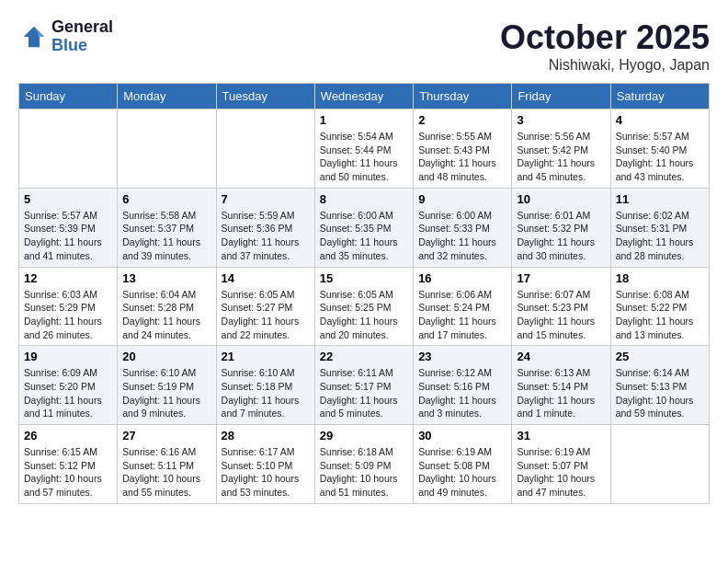 This screenshot has width=728, height=563. I want to click on location: Nishiwaki, Hyogo, Japan, so click(605, 65).